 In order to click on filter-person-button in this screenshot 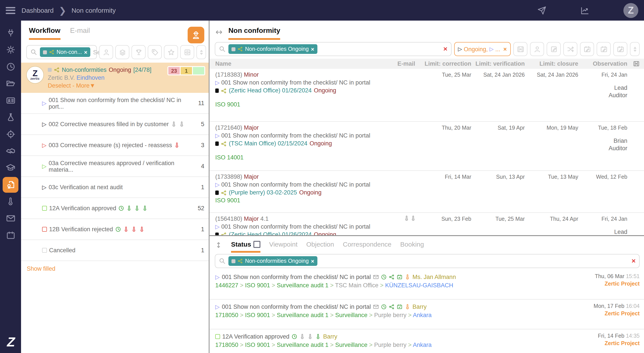, I will do `click(106, 52)`.